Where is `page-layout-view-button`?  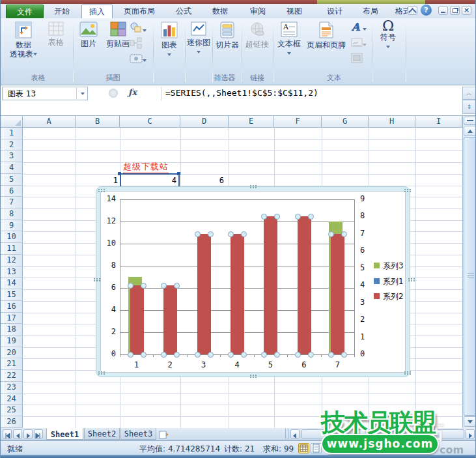 page-layout-view-button is located at coordinates (316, 448).